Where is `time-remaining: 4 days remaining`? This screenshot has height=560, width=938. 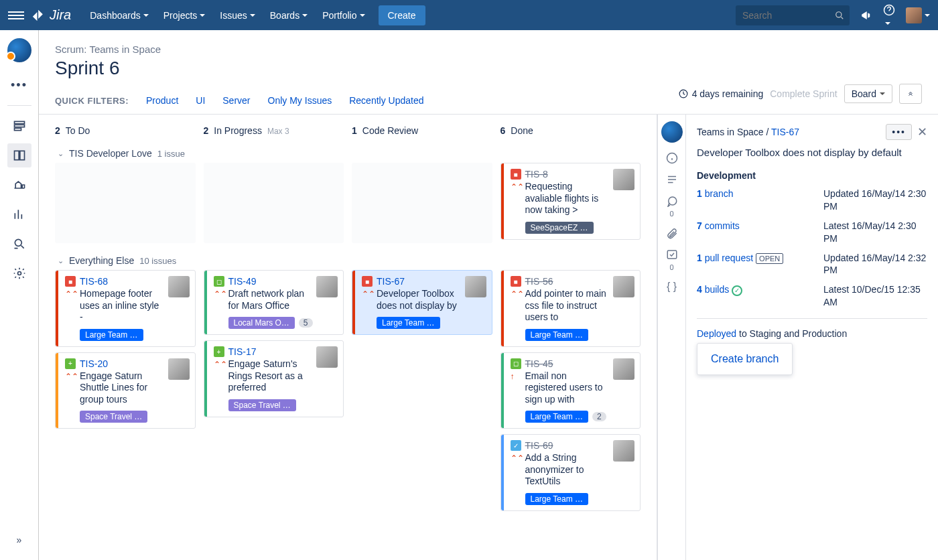
time-remaining: 4 days remaining is located at coordinates (721, 94).